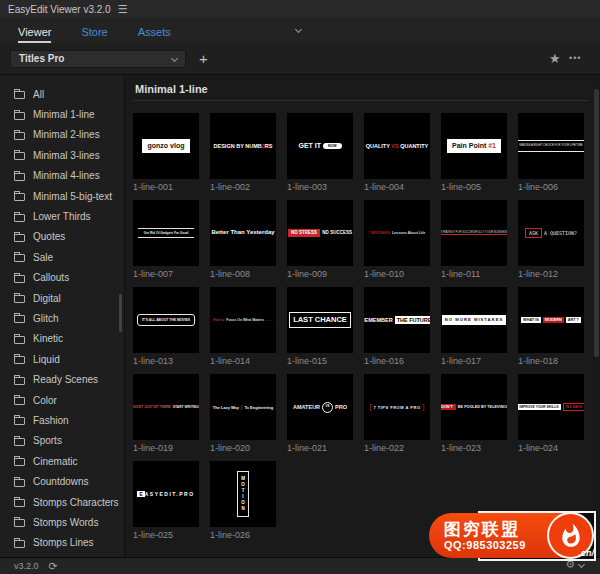  What do you see at coordinates (474, 407) in the screenshot?
I see `template-thumbnail: DON'TBE FOOLED BY TELEVISION` at bounding box center [474, 407].